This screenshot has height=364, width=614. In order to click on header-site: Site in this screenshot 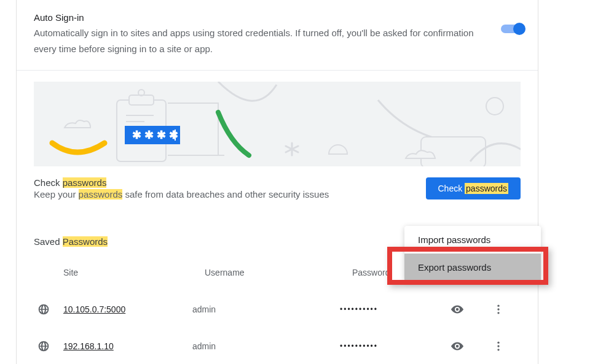, I will do `click(134, 273)`.